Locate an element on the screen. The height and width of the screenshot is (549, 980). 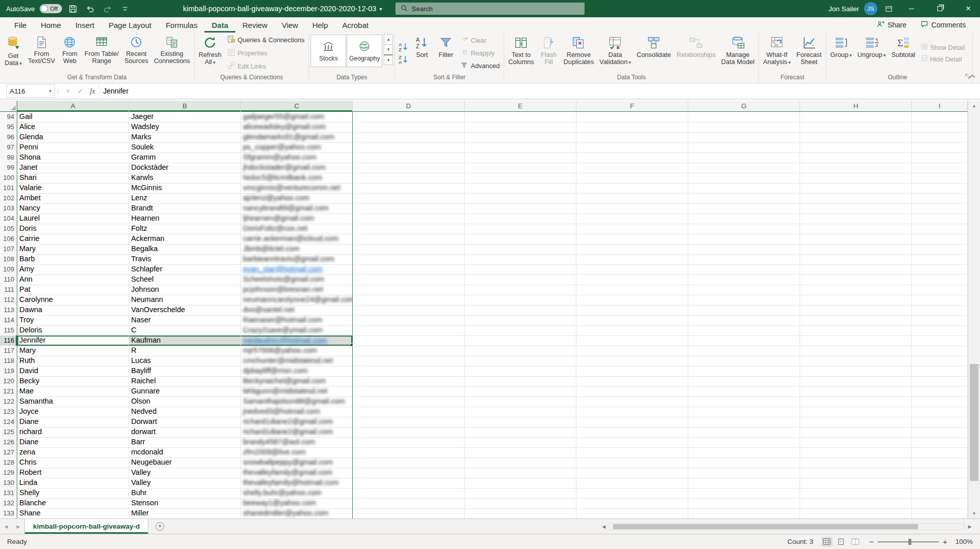
cell-D118 is located at coordinates (409, 361).